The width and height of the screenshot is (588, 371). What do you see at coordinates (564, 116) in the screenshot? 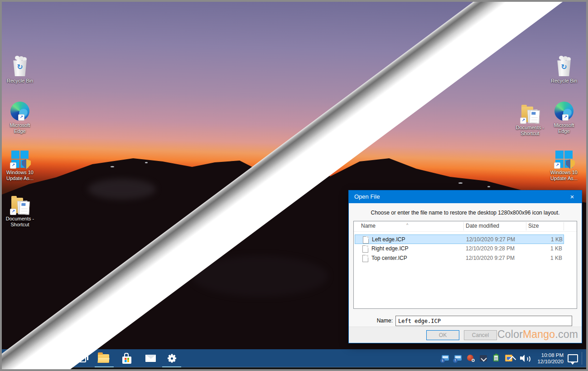
I see `desktop-icon-edge-right: ↗ Microsoft Edge` at bounding box center [564, 116].